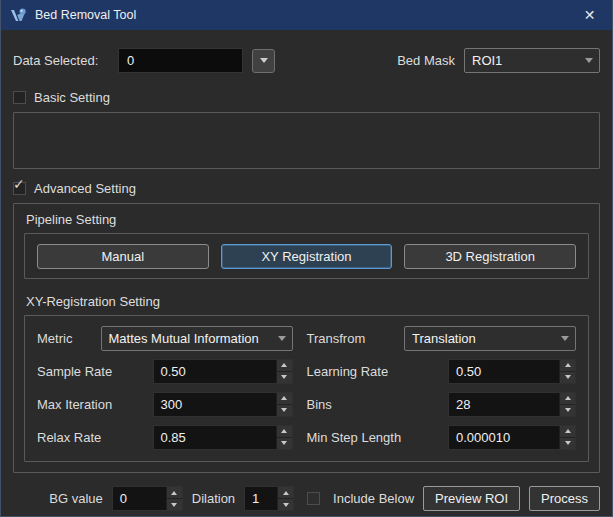 This screenshot has height=517, width=613. What do you see at coordinates (306, 256) in the screenshot?
I see `pipeline-groupbox: Manual XY Registration 3D Registration` at bounding box center [306, 256].